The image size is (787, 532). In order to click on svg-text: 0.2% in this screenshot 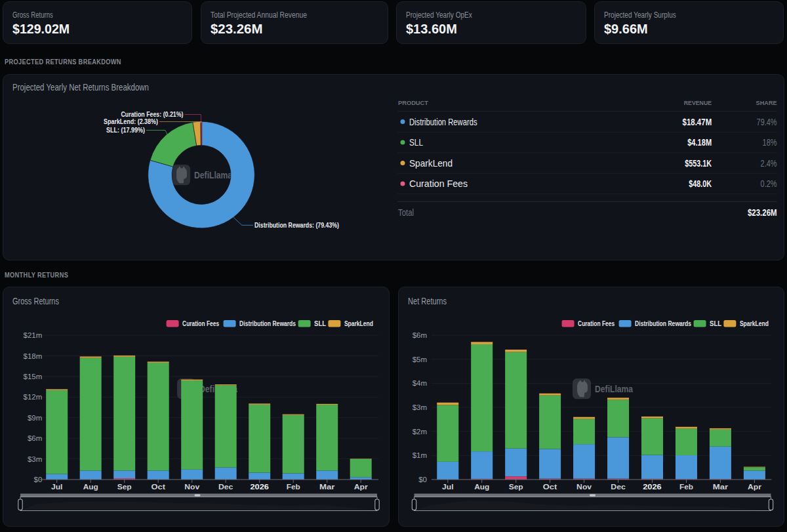, I will do `click(769, 184)`.